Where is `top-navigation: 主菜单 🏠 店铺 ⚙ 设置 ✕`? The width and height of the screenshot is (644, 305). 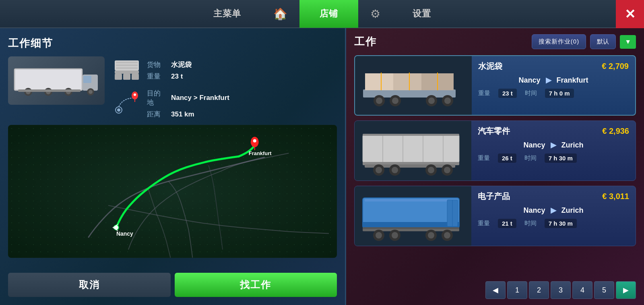
top-navigation: 主菜单 🏠 店铺 ⚙ 设置 ✕ is located at coordinates (322, 14).